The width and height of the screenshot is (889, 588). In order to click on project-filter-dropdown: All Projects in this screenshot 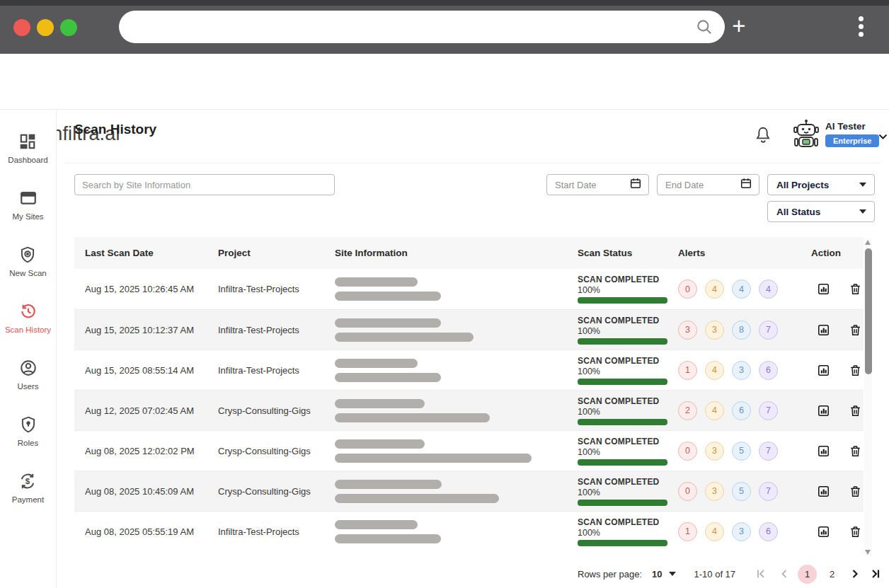, I will do `click(821, 185)`.